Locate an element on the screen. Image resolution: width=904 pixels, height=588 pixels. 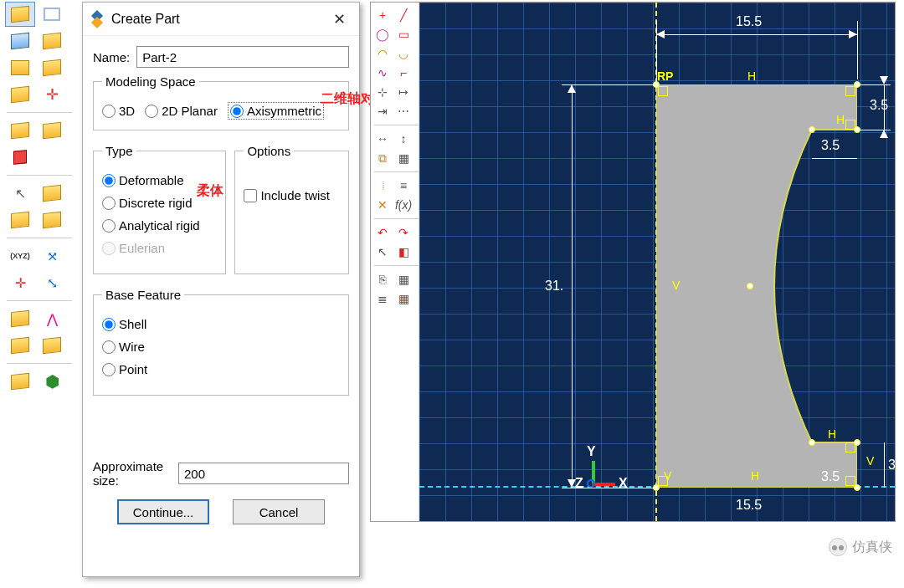
tool-icon: ⬢ is located at coordinates (52, 381).